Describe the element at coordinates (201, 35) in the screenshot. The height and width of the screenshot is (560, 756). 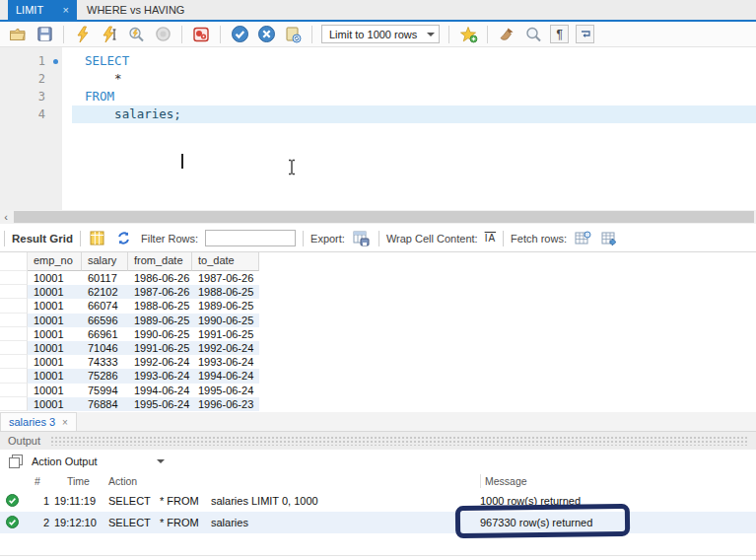
I see `toggle-stop-on-error-button` at that location.